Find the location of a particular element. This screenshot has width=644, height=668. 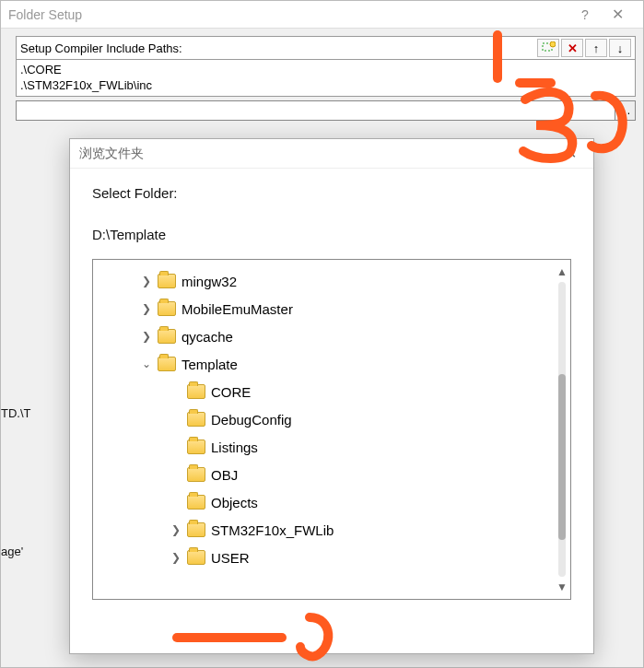

dialog-close-button: ✕ is located at coordinates (570, 153).